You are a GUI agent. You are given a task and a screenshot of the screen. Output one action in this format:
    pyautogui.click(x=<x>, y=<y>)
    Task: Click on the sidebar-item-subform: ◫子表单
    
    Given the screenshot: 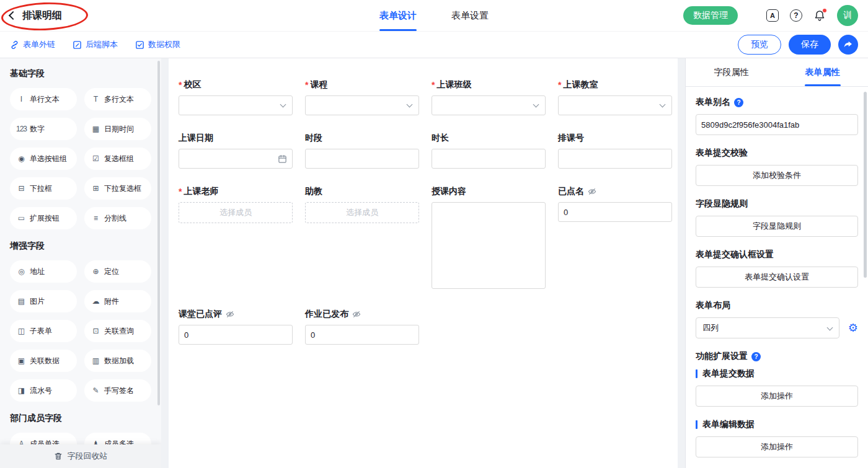 What is the action you would take?
    pyautogui.click(x=43, y=331)
    